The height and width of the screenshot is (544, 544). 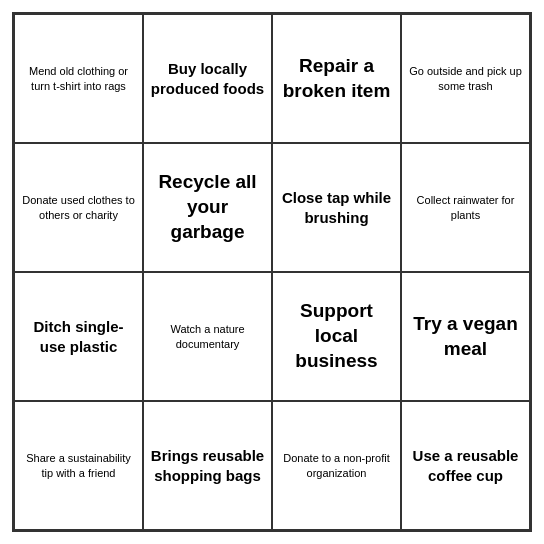 What do you see at coordinates (336, 78) in the screenshot?
I see `cell-text-3: Repair a broken item` at bounding box center [336, 78].